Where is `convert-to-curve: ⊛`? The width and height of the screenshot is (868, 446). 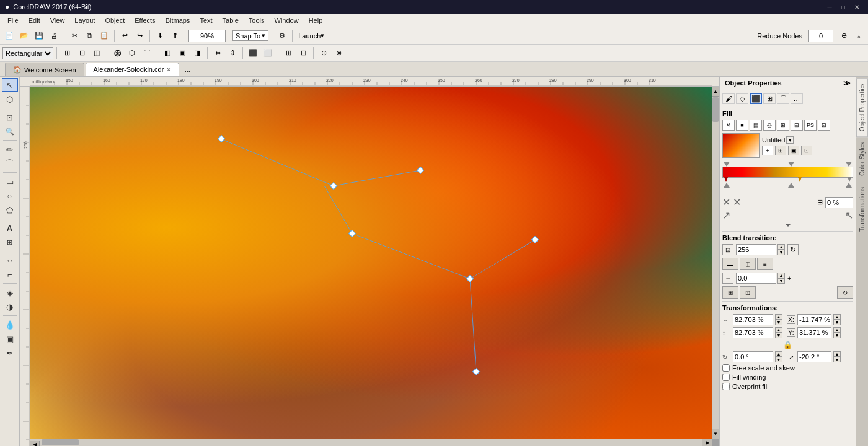 convert-to-curve: ⊛ is located at coordinates (117, 53).